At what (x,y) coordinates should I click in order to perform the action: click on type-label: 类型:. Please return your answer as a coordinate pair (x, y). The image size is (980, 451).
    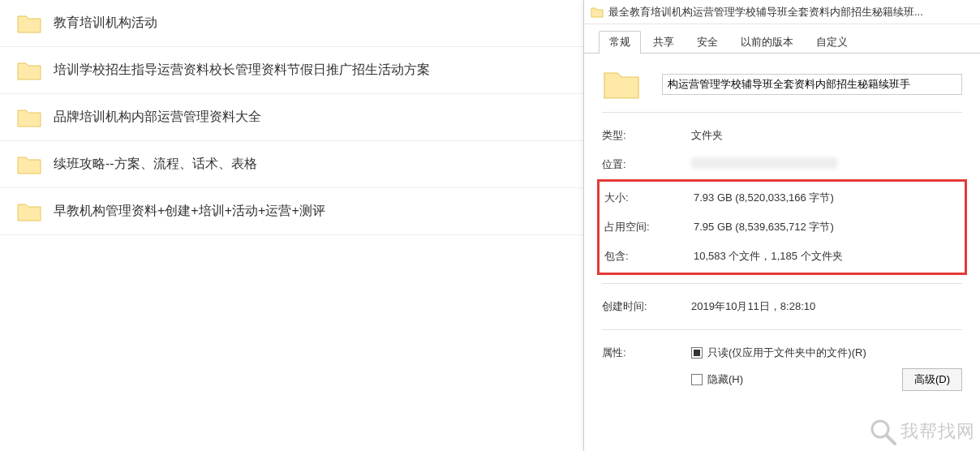
    Looking at the image, I should click on (647, 135).